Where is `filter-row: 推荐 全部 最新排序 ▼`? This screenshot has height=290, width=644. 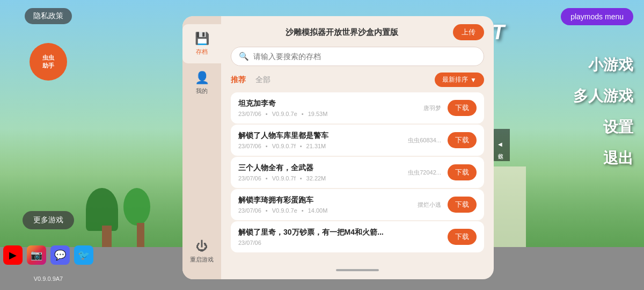 filter-row: 推荐 全部 最新排序 ▼ is located at coordinates (357, 79).